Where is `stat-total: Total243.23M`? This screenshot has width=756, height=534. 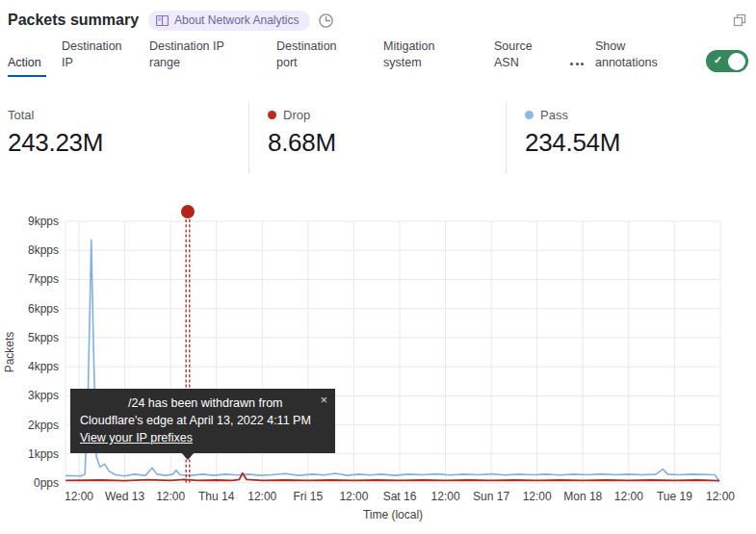
stat-total: Total243.23M is located at coordinates (128, 138).